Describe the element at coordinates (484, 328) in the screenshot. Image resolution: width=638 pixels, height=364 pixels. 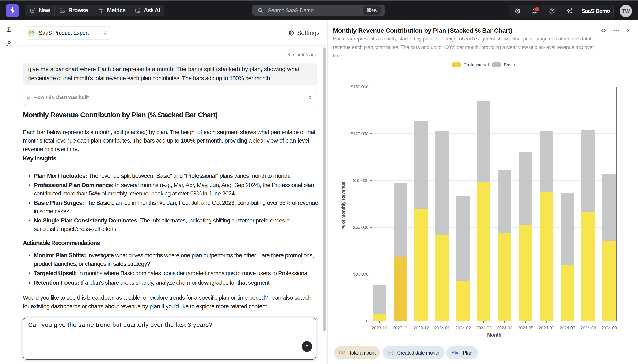
I see `svg-text: 2024-03` at that location.